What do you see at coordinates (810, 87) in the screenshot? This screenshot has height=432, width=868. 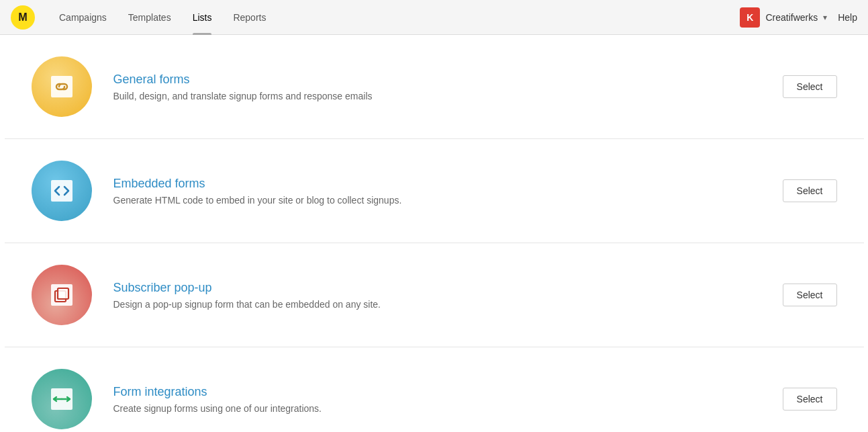 I see `general-forms-select-button: Select` at bounding box center [810, 87].